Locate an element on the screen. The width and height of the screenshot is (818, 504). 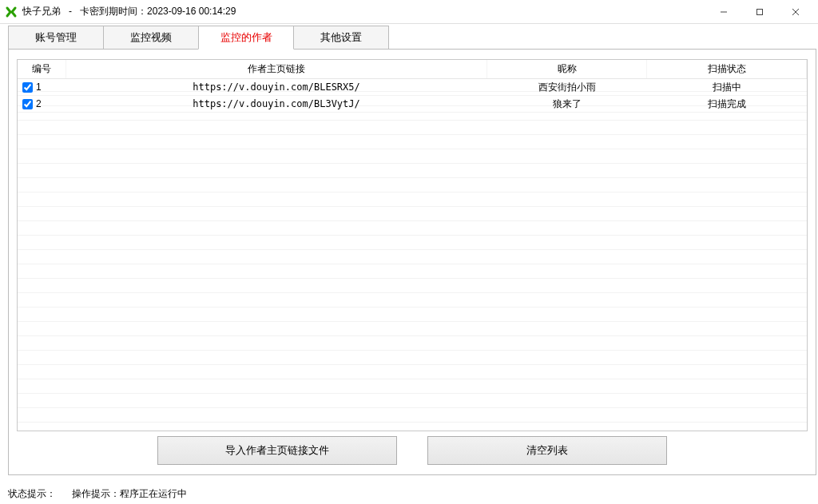
tab-account-management: 账号管理 is located at coordinates (56, 38).